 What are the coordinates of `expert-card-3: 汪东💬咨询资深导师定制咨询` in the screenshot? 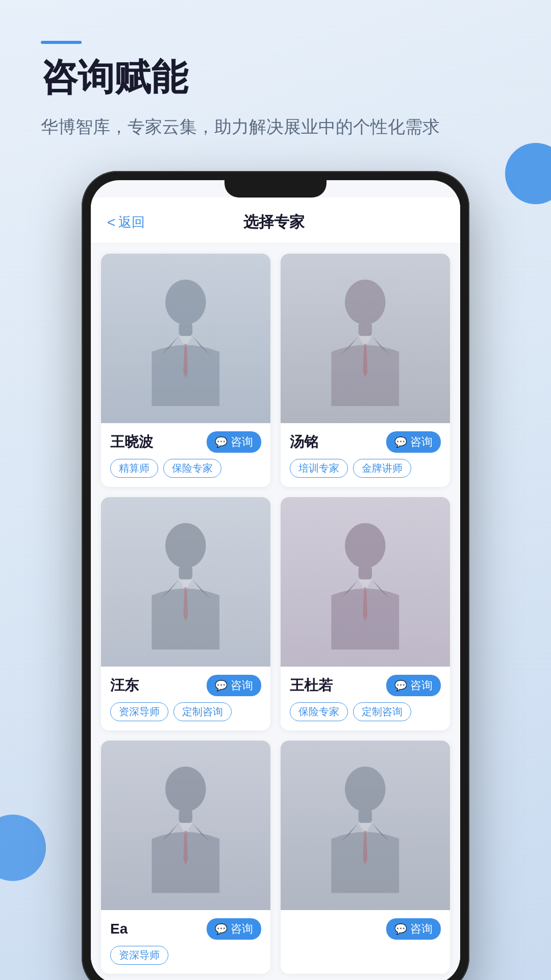 It's located at (186, 614).